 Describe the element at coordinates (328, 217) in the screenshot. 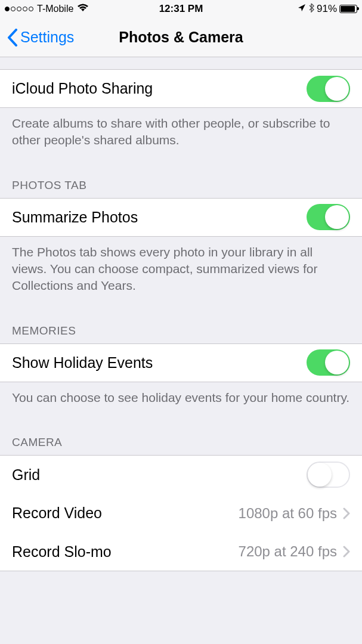

I see `summarize-photos-toggle` at that location.